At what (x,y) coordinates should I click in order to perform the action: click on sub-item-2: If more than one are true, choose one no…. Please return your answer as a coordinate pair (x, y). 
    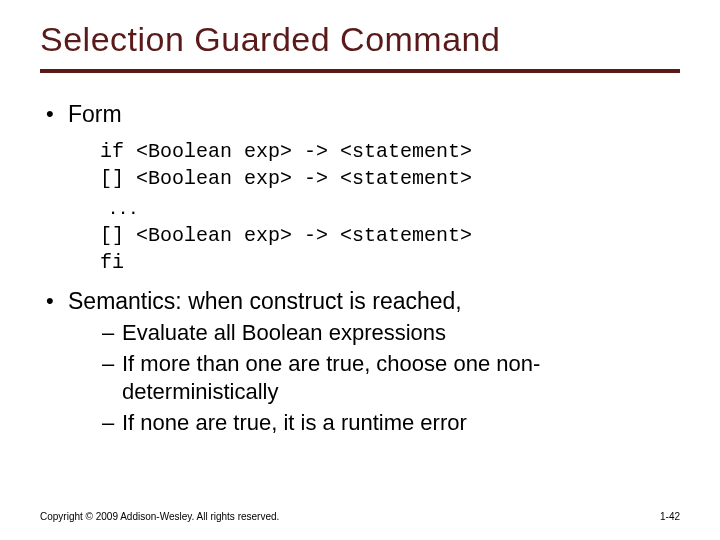
    Looking at the image, I should click on (391, 378).